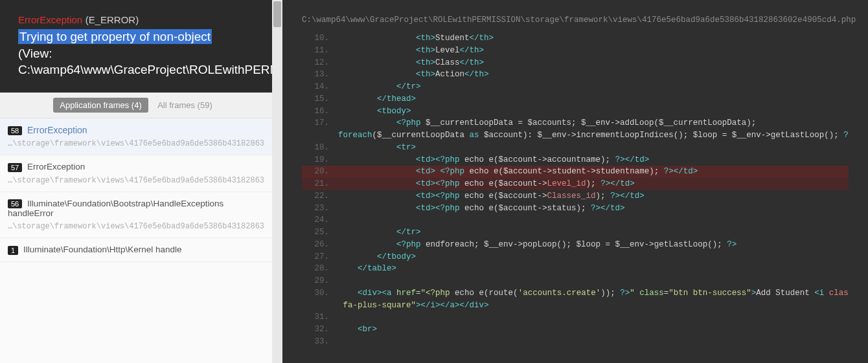 Image resolution: width=868 pixels, height=363 pixels. I want to click on line-number: 10., so click(320, 39).